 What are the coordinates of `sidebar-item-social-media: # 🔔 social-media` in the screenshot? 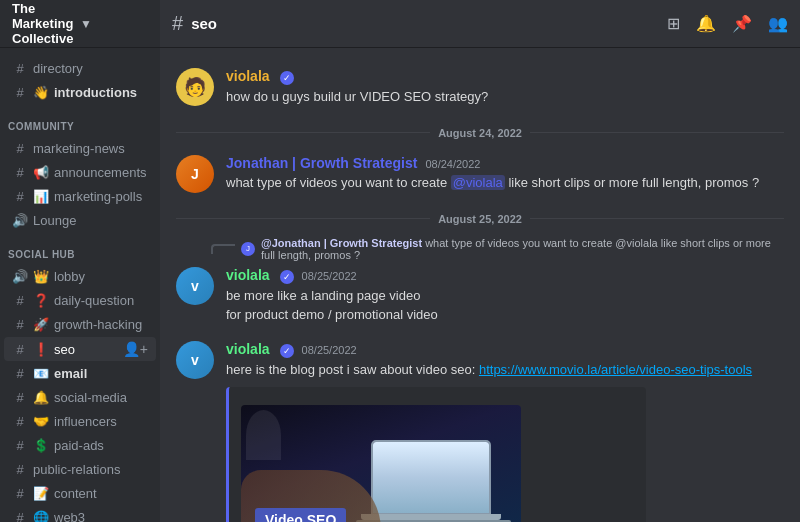 It's located at (80, 398).